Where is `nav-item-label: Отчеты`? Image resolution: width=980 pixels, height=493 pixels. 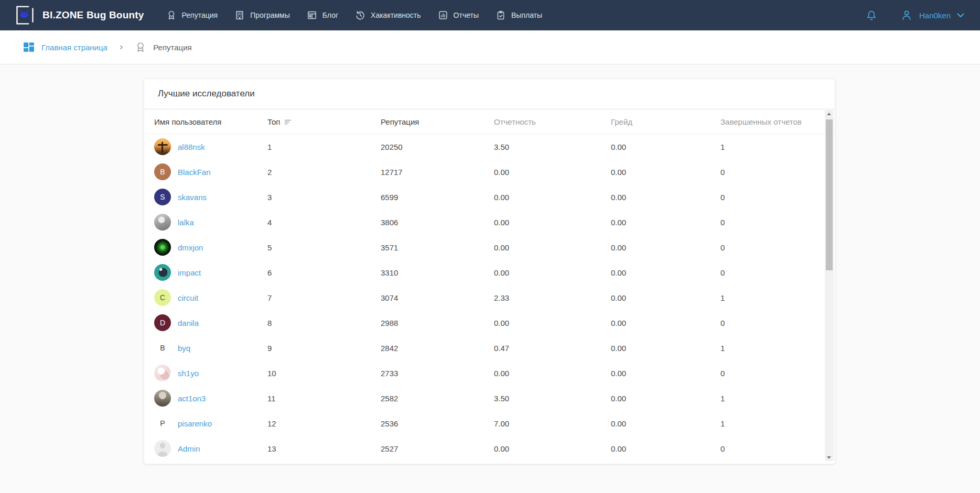 nav-item-label: Отчеты is located at coordinates (466, 15).